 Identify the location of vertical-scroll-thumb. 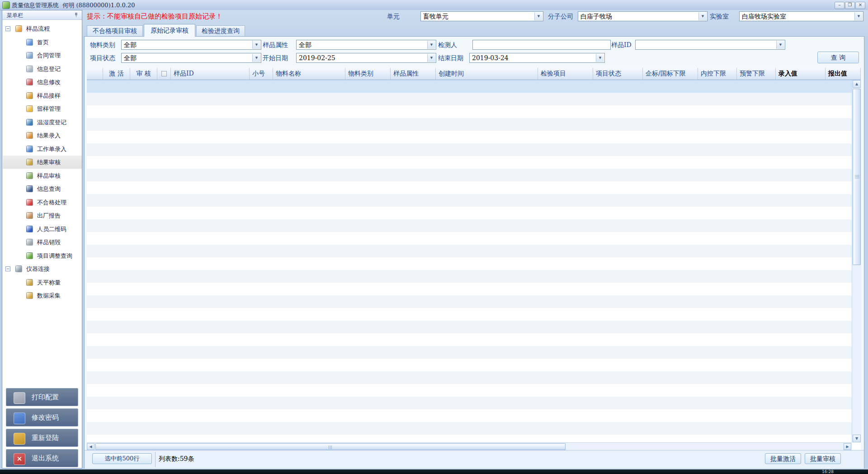
(857, 177).